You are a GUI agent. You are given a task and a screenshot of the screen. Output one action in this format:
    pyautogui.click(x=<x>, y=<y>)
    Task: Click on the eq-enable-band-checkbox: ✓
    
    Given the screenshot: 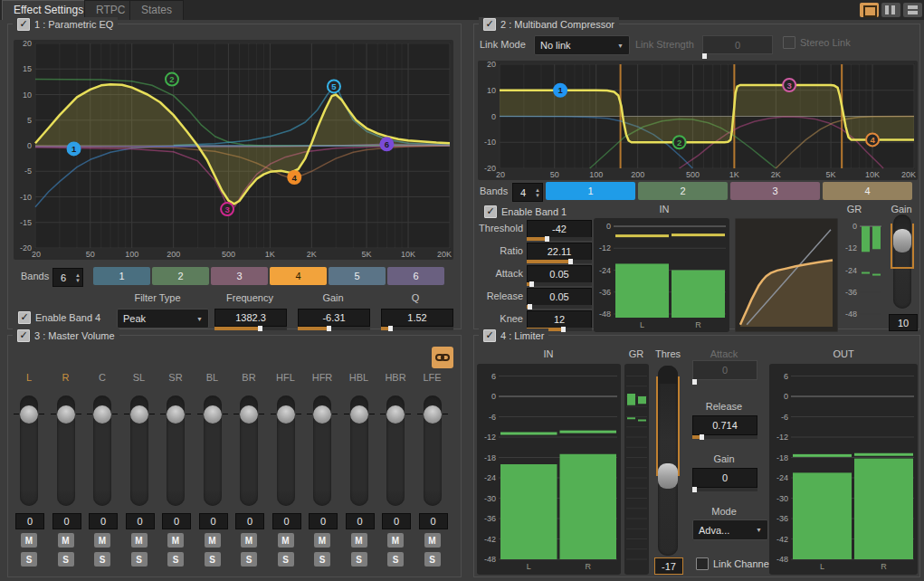 What is the action you would take?
    pyautogui.click(x=24, y=318)
    